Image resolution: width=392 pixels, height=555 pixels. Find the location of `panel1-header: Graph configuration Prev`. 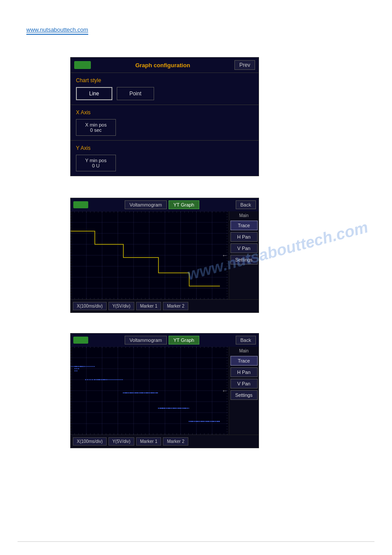

panel1-header: Graph configuration Prev is located at coordinates (165, 65).